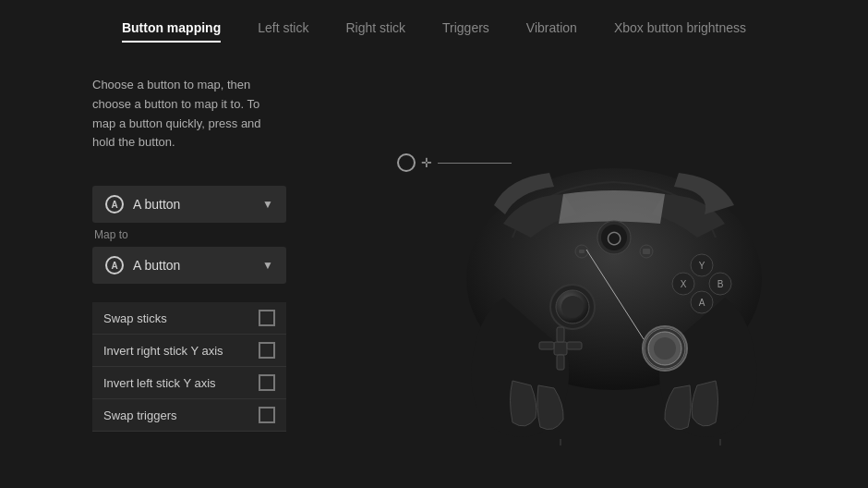 The height and width of the screenshot is (488, 868). I want to click on map-to-icon: A, so click(115, 265).